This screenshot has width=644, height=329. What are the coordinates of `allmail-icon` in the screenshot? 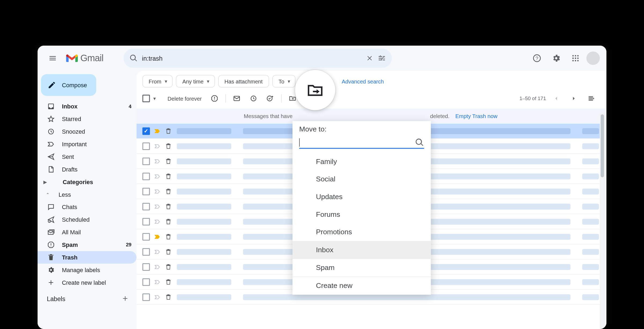 It's located at (51, 232).